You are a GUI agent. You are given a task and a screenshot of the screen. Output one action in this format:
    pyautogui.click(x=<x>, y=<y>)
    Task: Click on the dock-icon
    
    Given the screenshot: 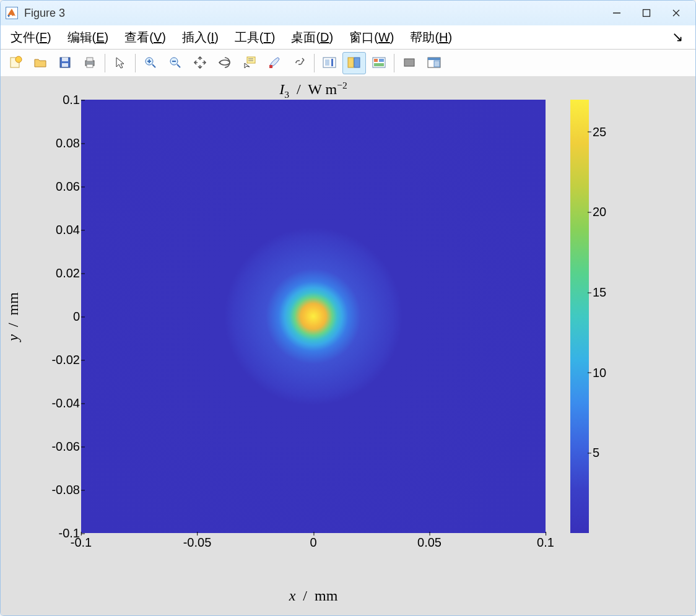 What is the action you would take?
    pyautogui.click(x=434, y=63)
    